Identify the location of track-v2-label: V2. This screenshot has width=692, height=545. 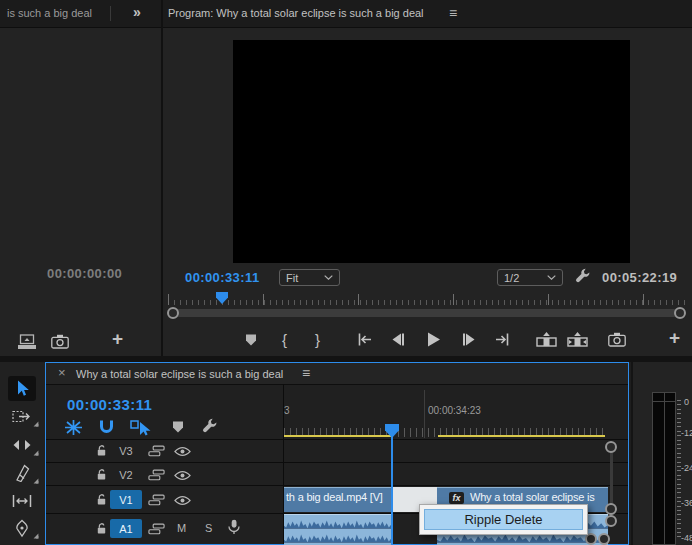
(126, 474).